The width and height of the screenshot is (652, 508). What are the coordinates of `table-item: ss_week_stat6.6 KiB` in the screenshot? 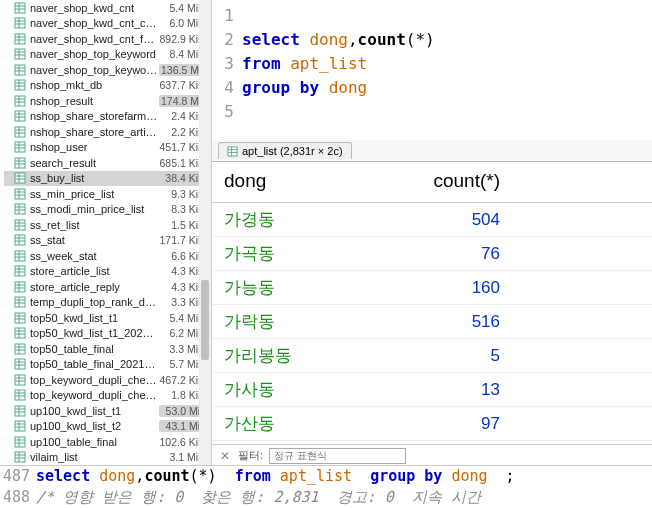 It's located at (108, 256).